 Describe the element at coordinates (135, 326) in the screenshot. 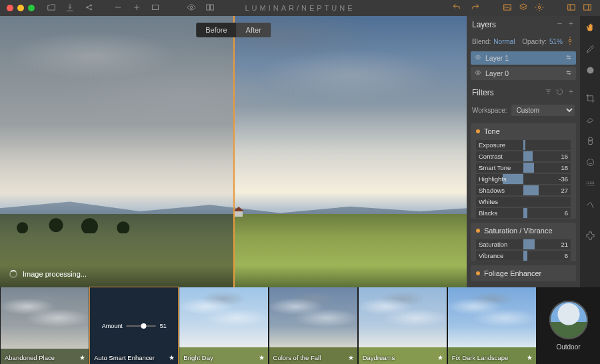

I see `preset-amount: Amount51` at that location.